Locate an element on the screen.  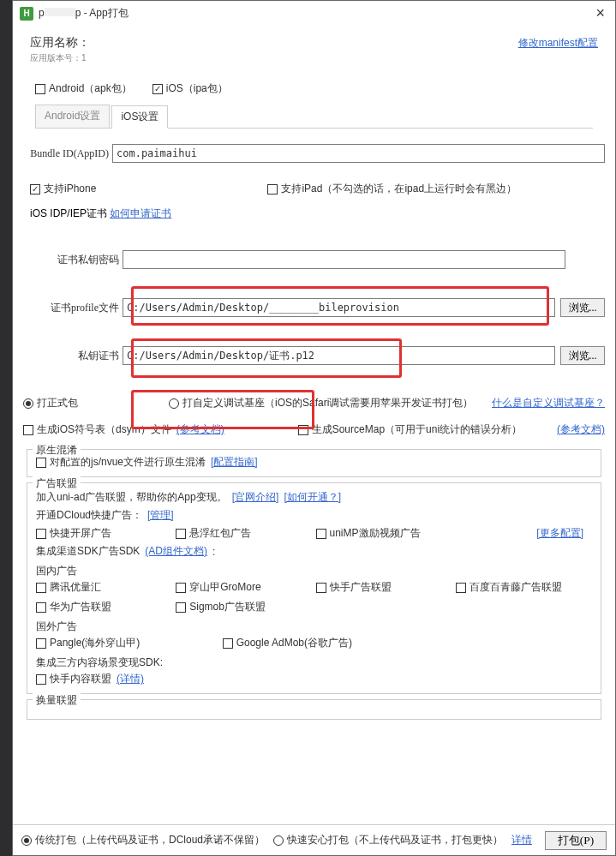
more-config-link: [更多配置] is located at coordinates (560, 533).